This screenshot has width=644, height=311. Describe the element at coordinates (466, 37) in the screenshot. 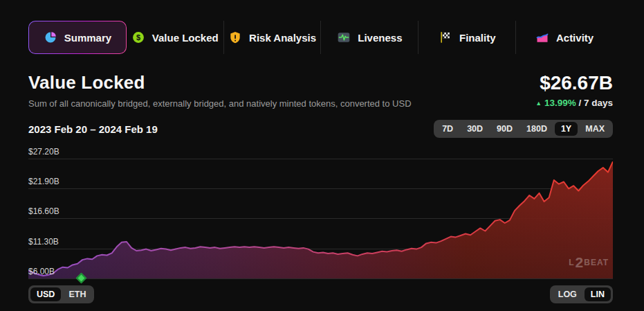

I see `tab-finality: Finality` at that location.